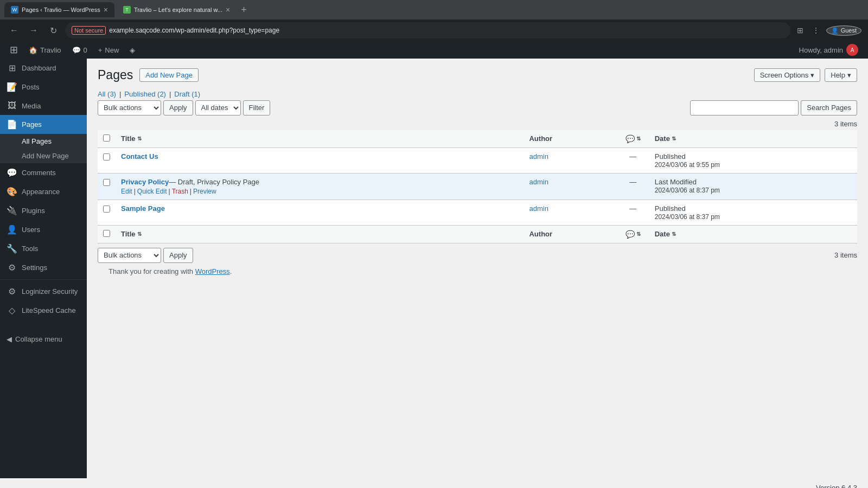 The image size is (868, 488). I want to click on wordpress-link: WordPress, so click(213, 271).